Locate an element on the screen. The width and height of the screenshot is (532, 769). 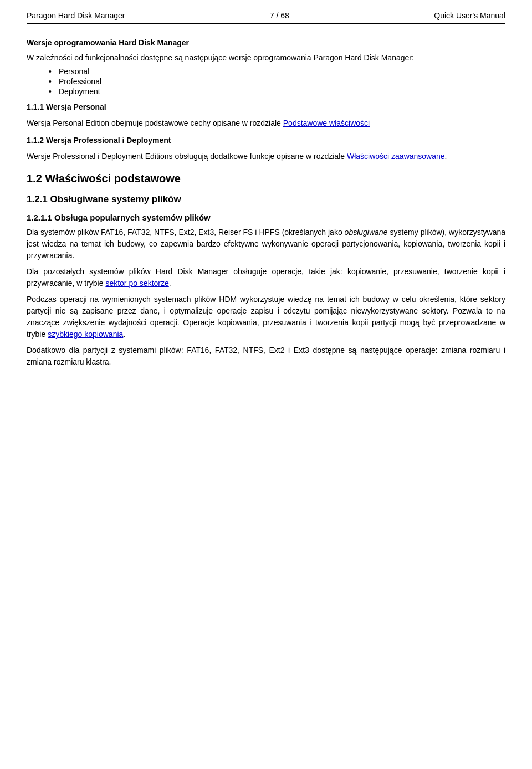
wlasciwosci-zaawansowane-link: Właściwości zaawansowane is located at coordinates (396, 156).